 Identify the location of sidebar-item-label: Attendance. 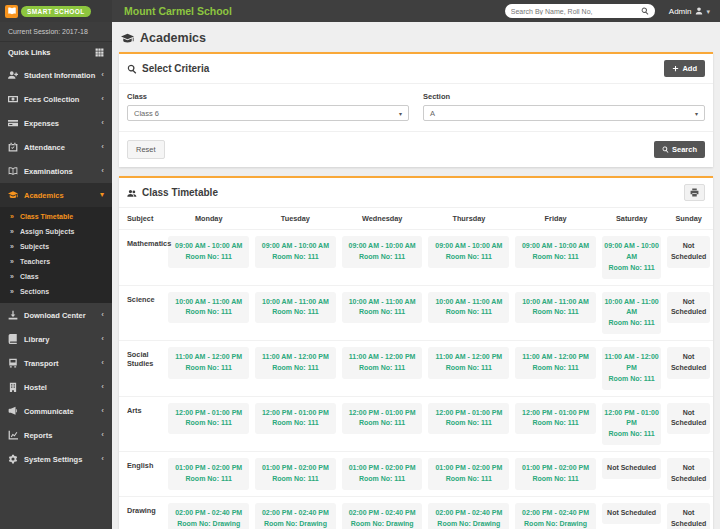
(44, 148).